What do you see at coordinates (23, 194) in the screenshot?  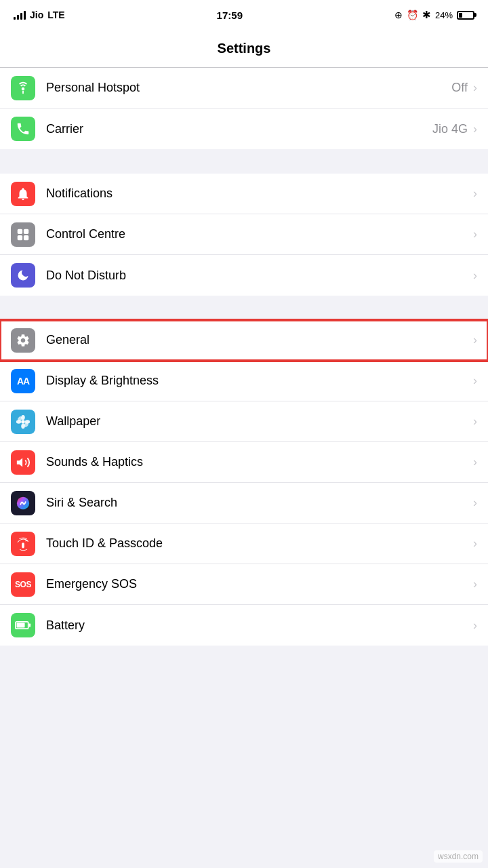 I see `notifications-icon` at bounding box center [23, 194].